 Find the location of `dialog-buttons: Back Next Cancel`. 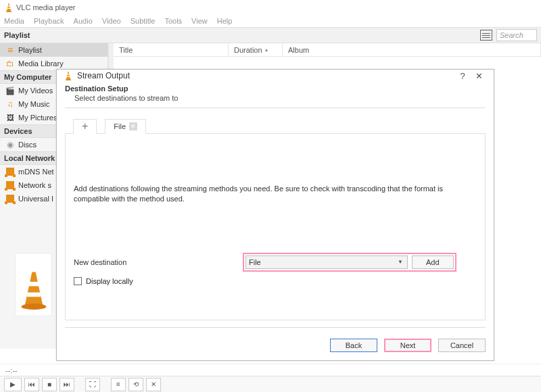

dialog-buttons: Back Next Cancel is located at coordinates (275, 345).